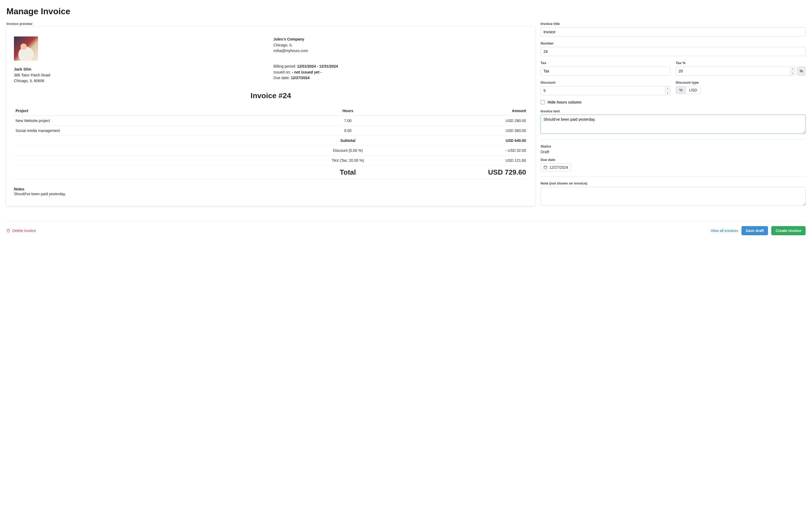 This screenshot has width=812, height=530. I want to click on sender-street: 386 Tator Patch Road, so click(141, 75).